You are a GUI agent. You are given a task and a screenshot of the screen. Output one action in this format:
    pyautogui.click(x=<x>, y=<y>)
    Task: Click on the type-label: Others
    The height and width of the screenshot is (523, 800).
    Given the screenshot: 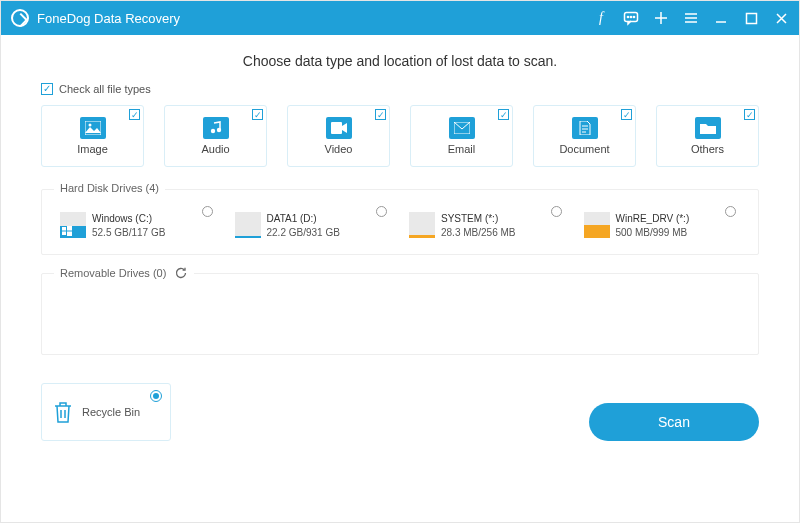 What is the action you would take?
    pyautogui.click(x=708, y=149)
    